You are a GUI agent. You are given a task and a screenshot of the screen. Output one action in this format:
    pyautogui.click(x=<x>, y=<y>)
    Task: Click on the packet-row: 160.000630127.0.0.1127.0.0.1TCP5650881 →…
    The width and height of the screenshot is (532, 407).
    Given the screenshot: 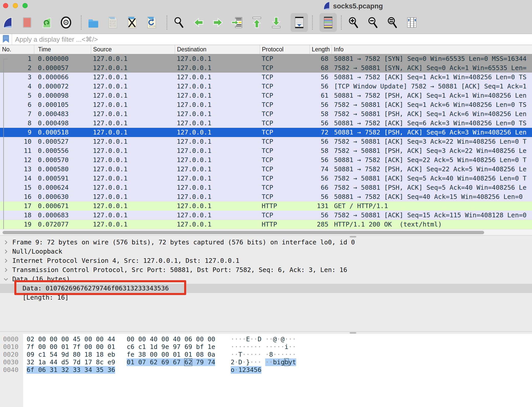 What is the action you would take?
    pyautogui.click(x=266, y=197)
    